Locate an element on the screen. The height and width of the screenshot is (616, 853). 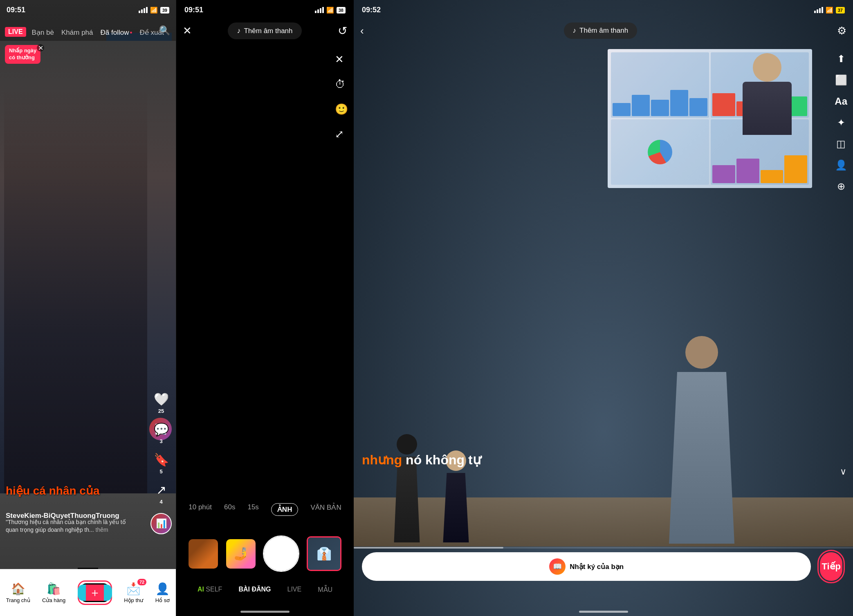
bookmark-button: 🔖 5 is located at coordinates (161, 464).